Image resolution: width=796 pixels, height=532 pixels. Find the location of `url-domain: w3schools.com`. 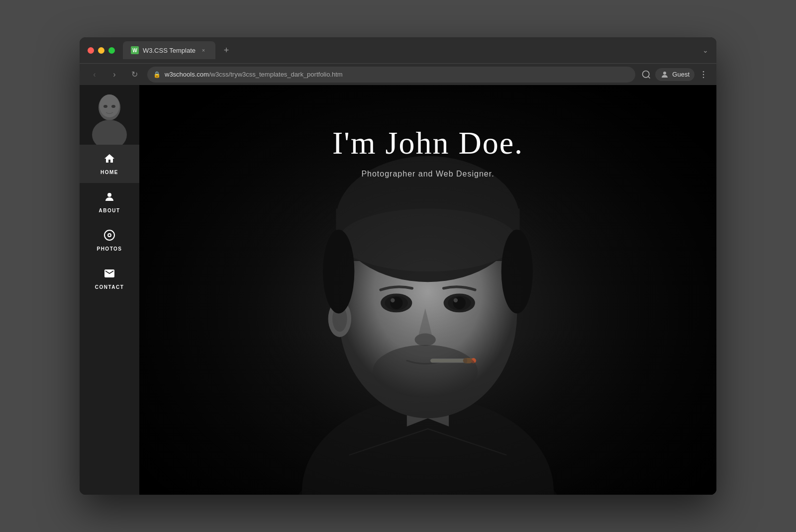

url-domain: w3schools.com is located at coordinates (187, 75).